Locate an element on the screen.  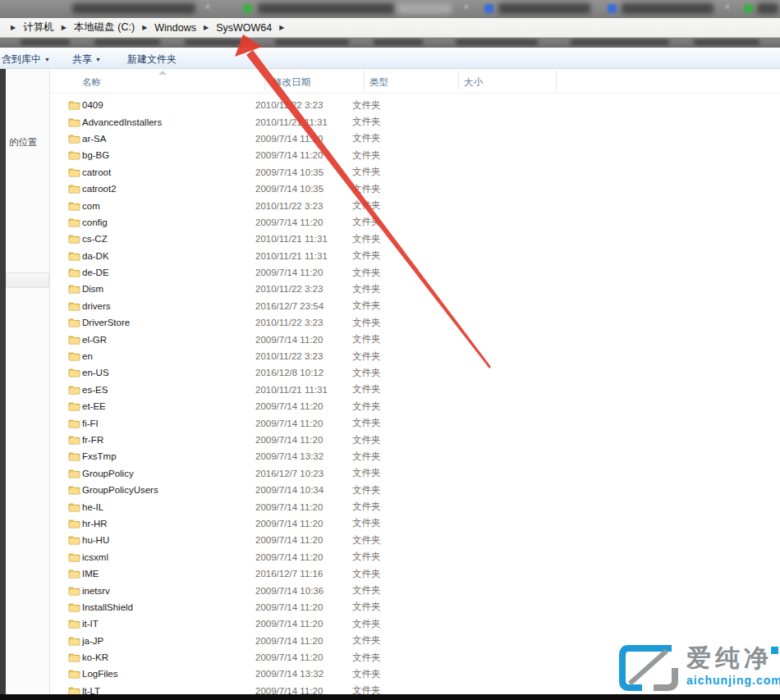
breadcrumb: ▶ 计算机 ▶ 本地磁盘 (C:) ▶ Windows ▶ SysWOW64 ▶ is located at coordinates (390, 28).